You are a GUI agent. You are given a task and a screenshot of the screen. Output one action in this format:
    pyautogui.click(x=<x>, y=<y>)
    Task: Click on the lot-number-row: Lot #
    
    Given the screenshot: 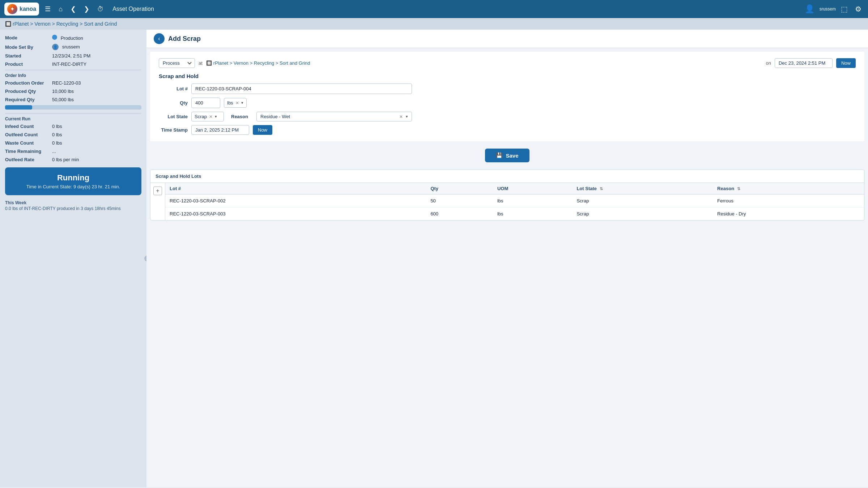 What is the action you would take?
    pyautogui.click(x=285, y=89)
    